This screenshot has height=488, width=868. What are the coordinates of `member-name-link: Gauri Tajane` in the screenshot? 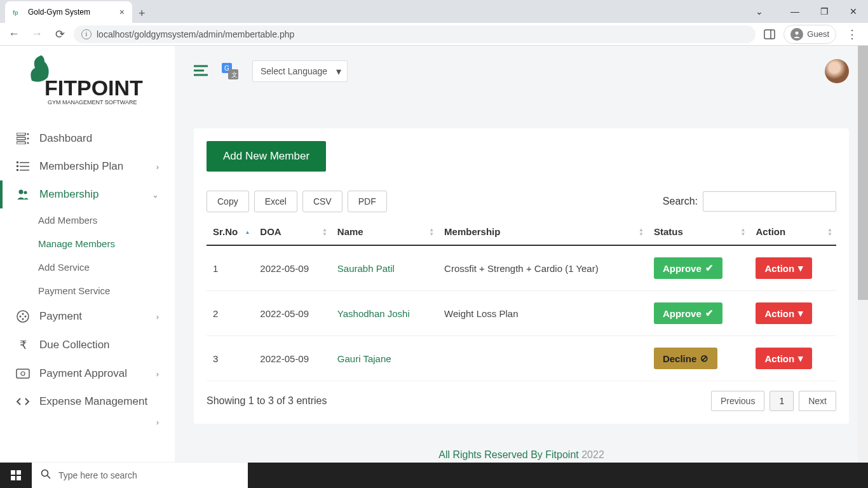 It's located at (365, 358).